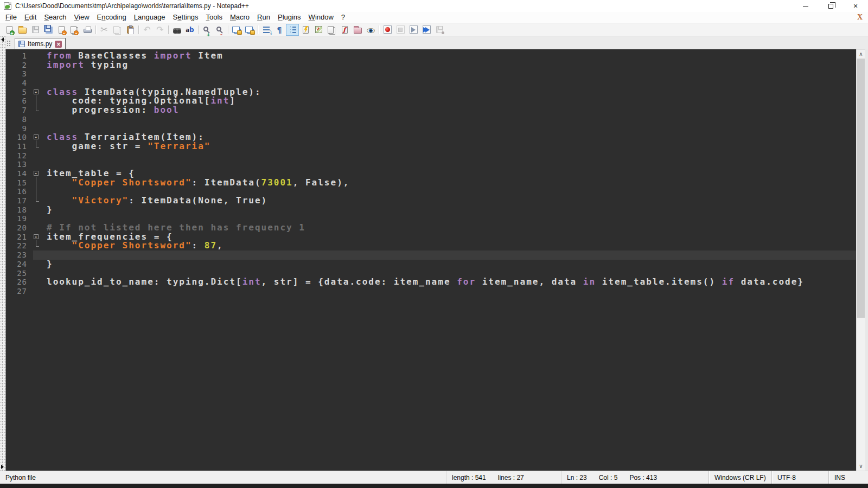  What do you see at coordinates (848, 477) in the screenshot?
I see `status-insert-mode: INS` at bounding box center [848, 477].